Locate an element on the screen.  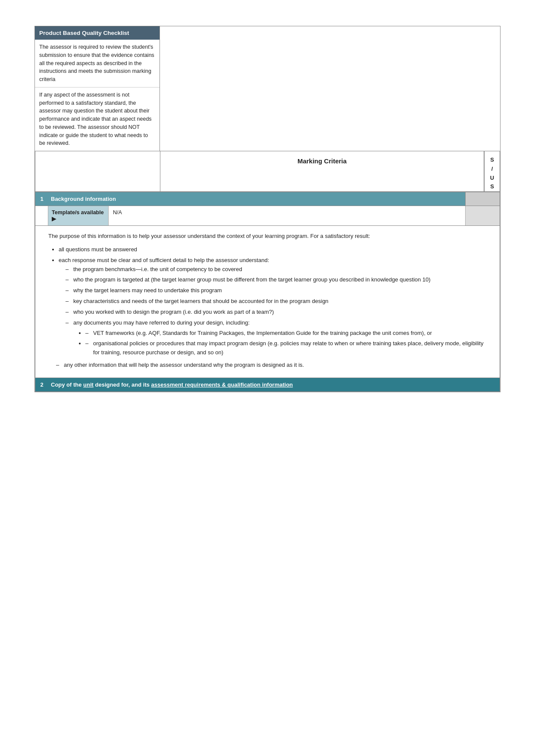
sidebar-header: Product Based Quality Checklist is located at coordinates (97, 33).